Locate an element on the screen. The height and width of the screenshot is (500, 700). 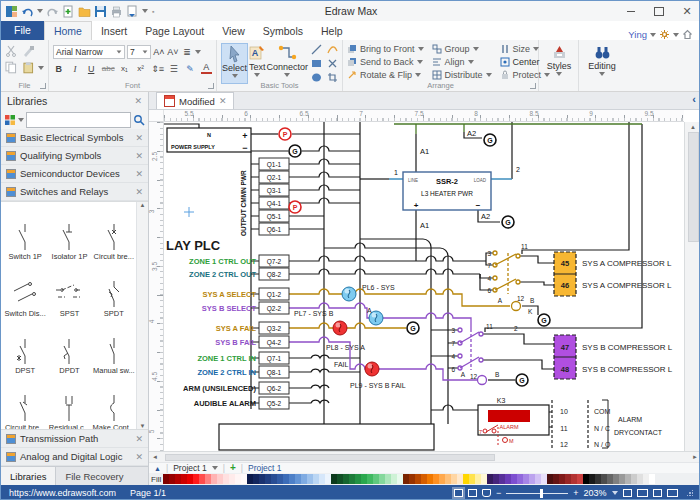
zoom-slider is located at coordinates (537, 494).